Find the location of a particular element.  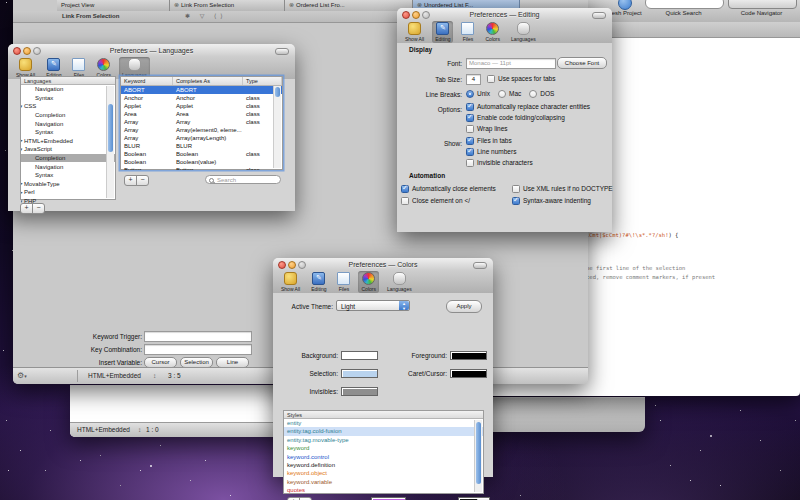

checkbox-row: Close element on </ is located at coordinates (456, 200).